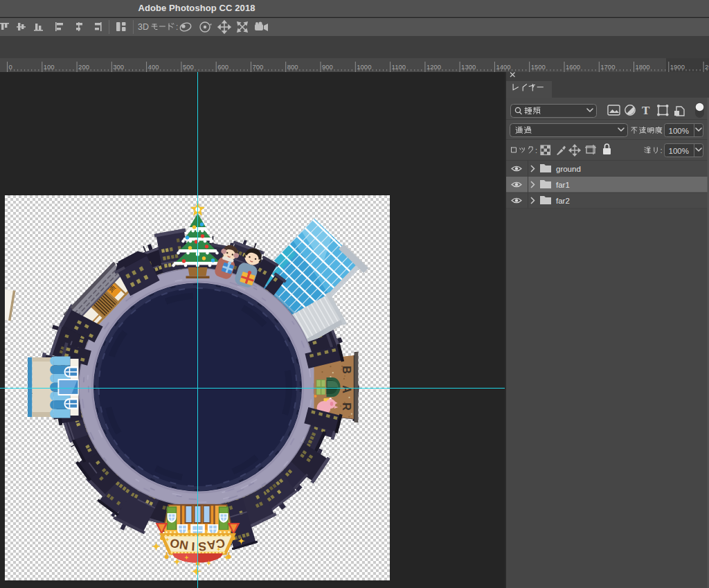 The image size is (709, 588). Describe the element at coordinates (677, 66) in the screenshot. I see `svg-text: 1900` at that location.